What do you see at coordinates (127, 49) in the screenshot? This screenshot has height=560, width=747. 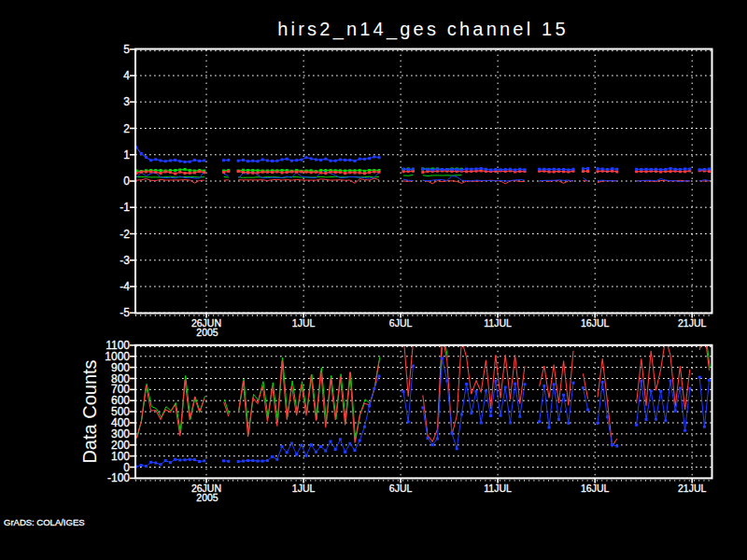 I see `svg-text: 5` at bounding box center [127, 49].